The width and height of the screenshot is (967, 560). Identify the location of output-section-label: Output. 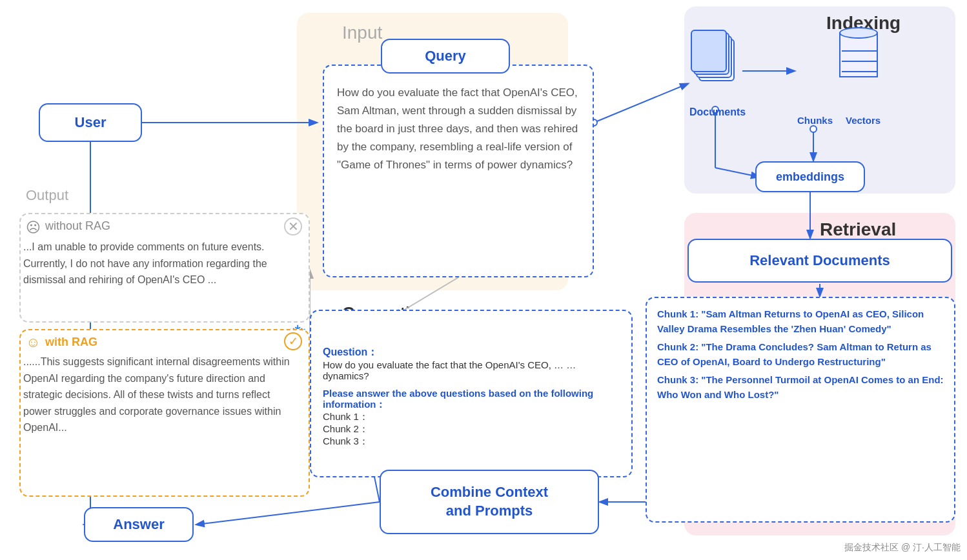
(47, 195).